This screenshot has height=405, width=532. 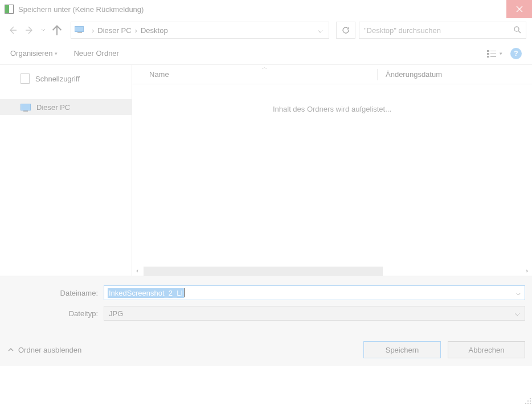 I want to click on breadcrumb-pc: Dieser PC, so click(x=114, y=31).